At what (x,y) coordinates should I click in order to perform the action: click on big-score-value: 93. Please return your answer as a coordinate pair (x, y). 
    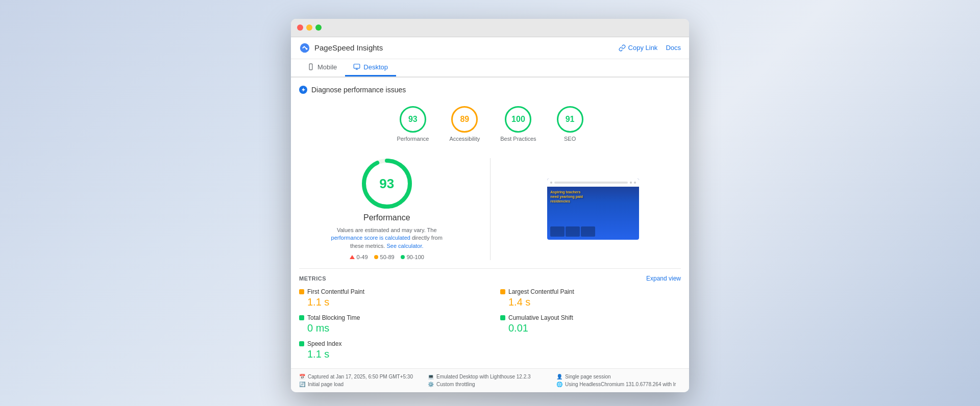
    Looking at the image, I should click on (387, 184).